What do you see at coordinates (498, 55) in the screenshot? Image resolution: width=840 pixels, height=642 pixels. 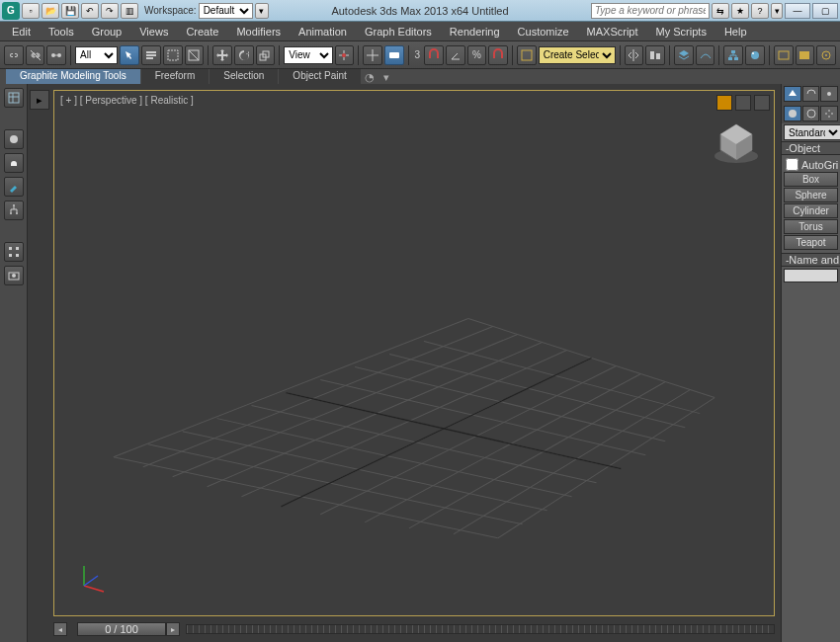 I see `spinner-snap-icon` at bounding box center [498, 55].